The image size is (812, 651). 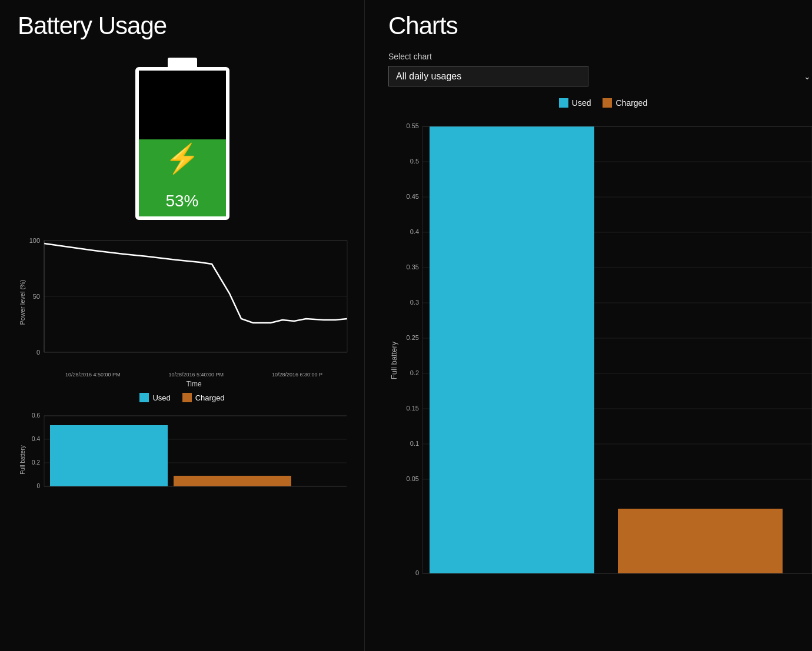 I want to click on svg-text: 0.05, so click(x=413, y=479).